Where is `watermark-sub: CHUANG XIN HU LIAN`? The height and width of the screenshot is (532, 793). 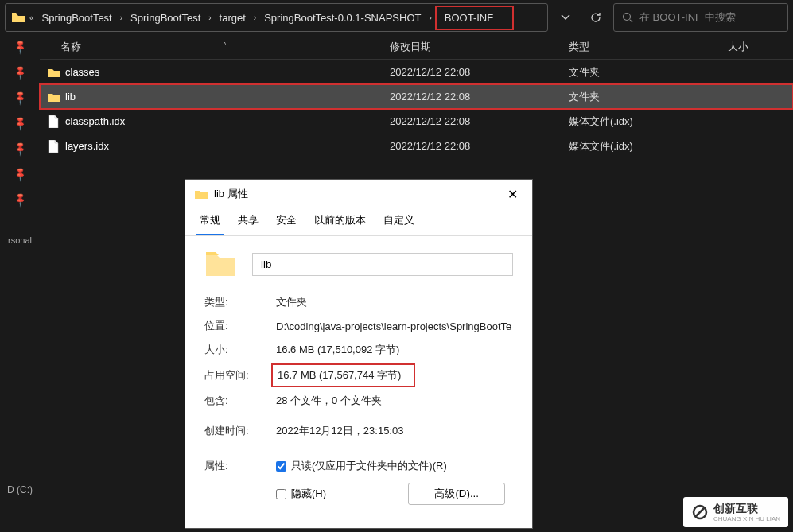
watermark-sub: CHUANG XIN HU LIAN is located at coordinates (747, 519).